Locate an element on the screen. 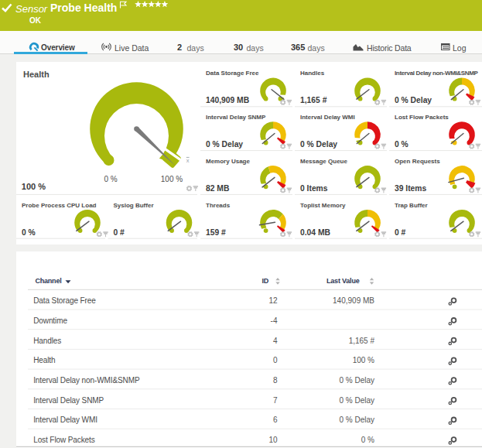  svg-text: x is located at coordinates (188, 159).